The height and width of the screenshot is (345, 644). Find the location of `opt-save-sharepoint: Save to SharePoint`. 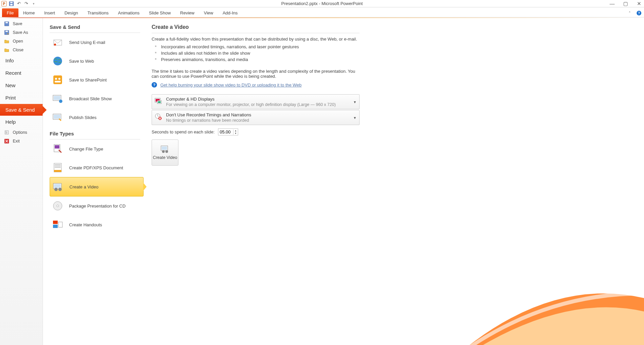

opt-save-sharepoint: Save to SharePoint is located at coordinates (95, 80).